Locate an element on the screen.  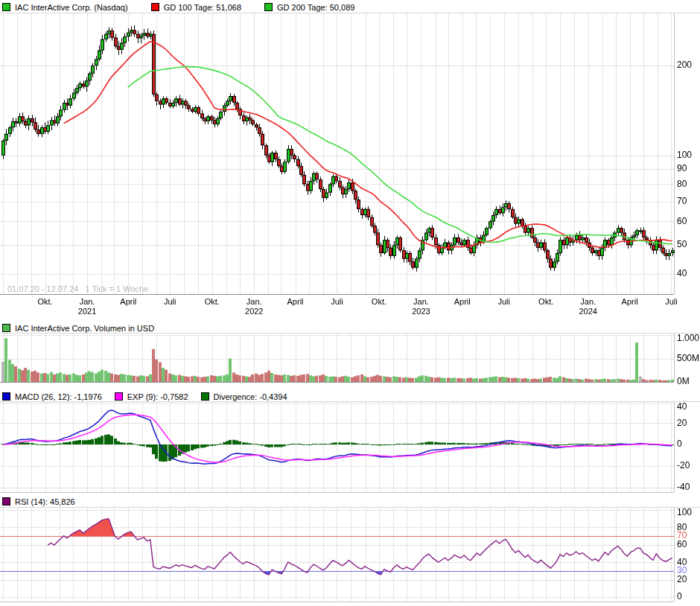
volume-panel-canvas is located at coordinates (350, 362).